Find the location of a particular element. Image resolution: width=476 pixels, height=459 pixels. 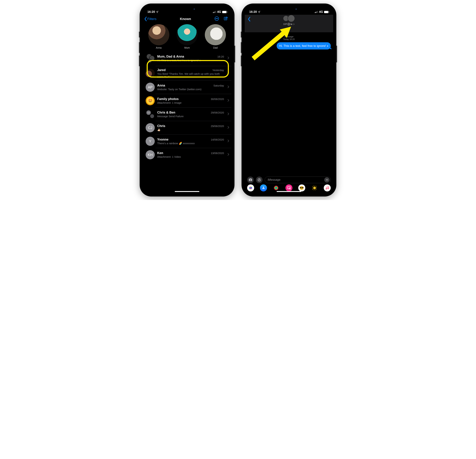

photos-icon is located at coordinates (251, 188).